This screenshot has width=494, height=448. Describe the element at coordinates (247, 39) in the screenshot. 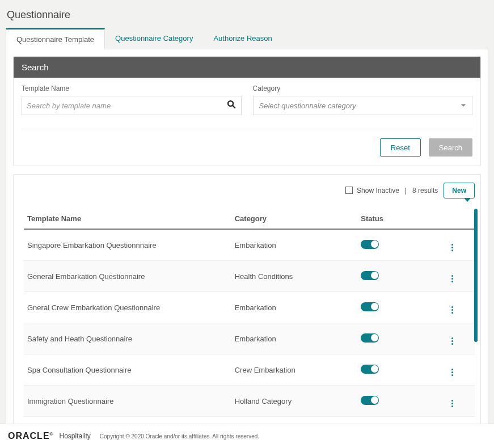

I see `tab-bar: Questionnaire Template Questionnaire Cat…` at that location.